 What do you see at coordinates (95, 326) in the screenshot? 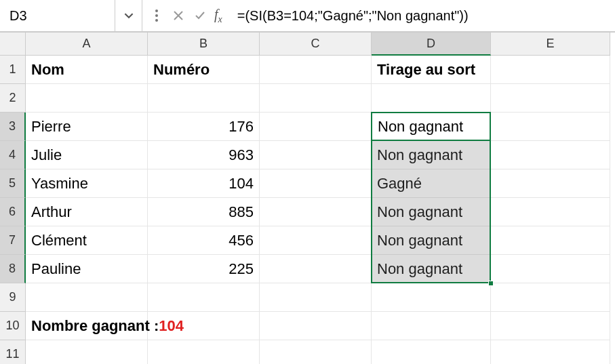
I see `winning-label: Nombre gagnant :` at bounding box center [95, 326].